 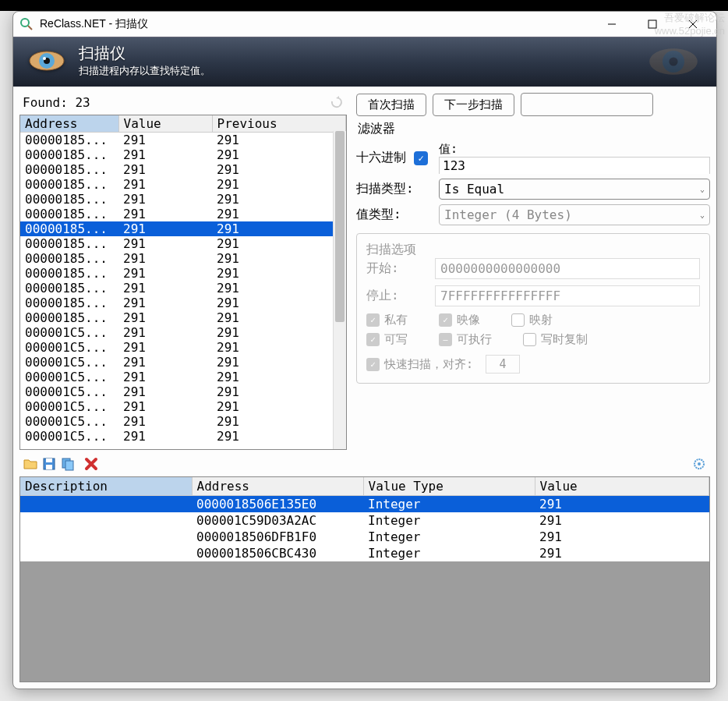 I want to click on col-address: Address, so click(x=69, y=124).